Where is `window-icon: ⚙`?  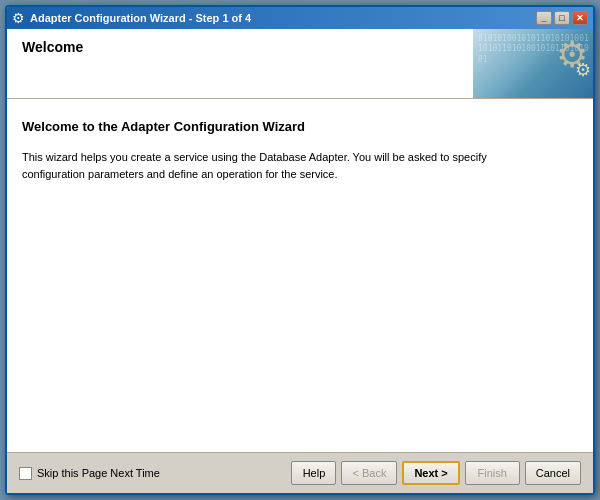
window-icon: ⚙ is located at coordinates (18, 18).